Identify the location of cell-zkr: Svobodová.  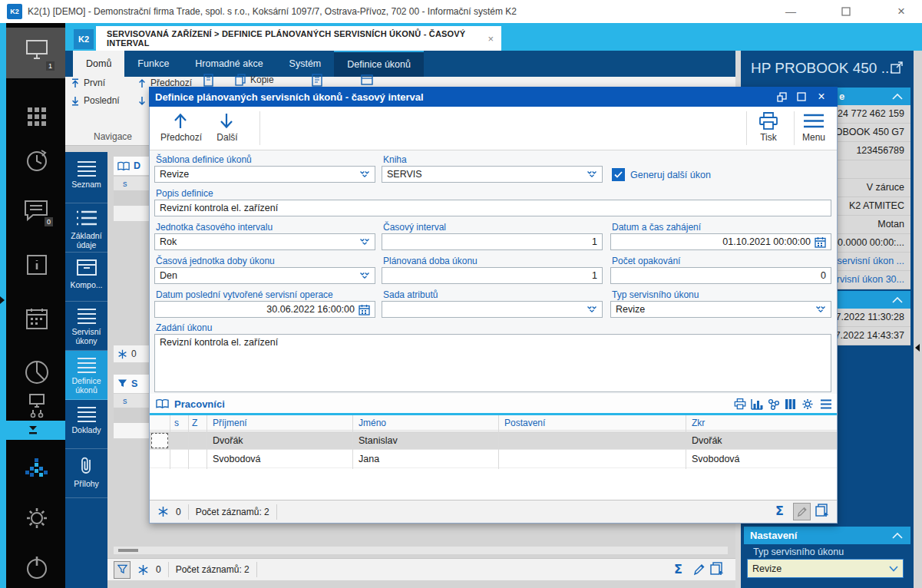
(715, 459).